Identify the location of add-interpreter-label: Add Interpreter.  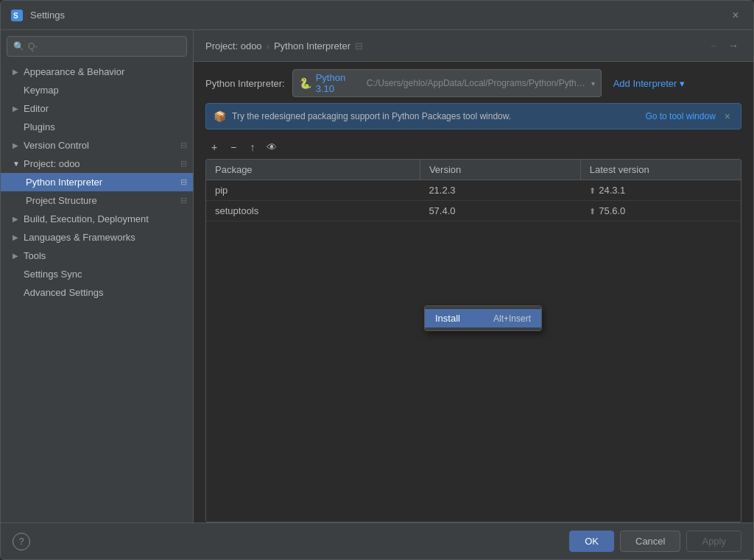
(645, 84).